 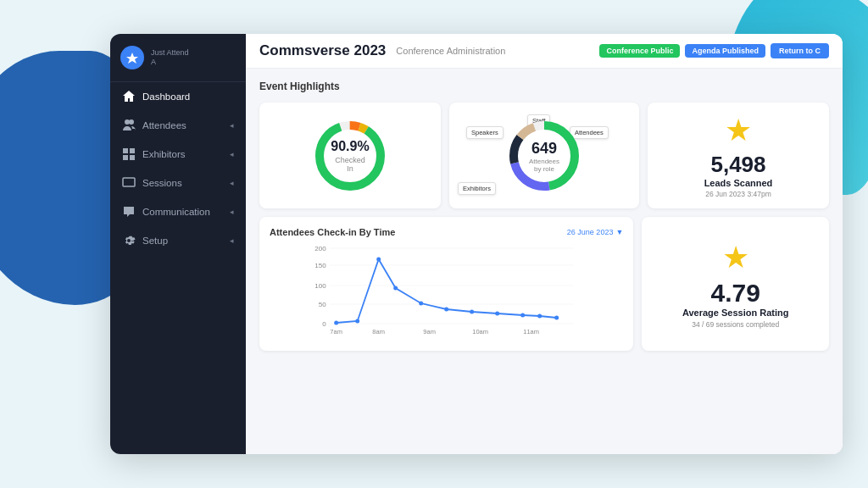 What do you see at coordinates (349, 156) in the screenshot?
I see `donut-checkin-label: 90.9% Checked In` at bounding box center [349, 156].